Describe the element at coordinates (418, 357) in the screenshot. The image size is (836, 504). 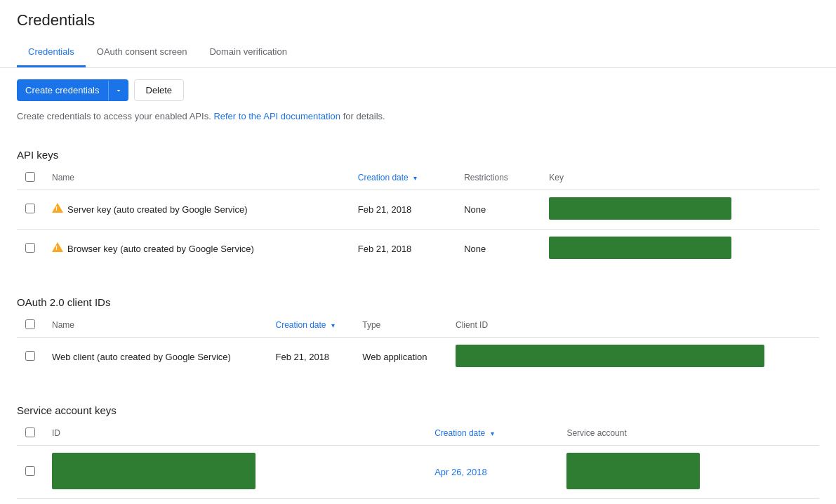
I see `table-row: Web client (auto created by Google Servi…` at that location.